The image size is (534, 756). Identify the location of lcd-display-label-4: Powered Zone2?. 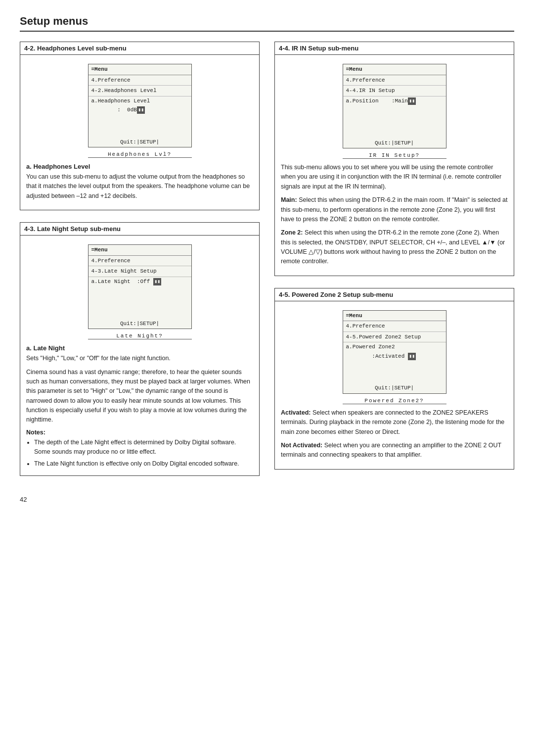
(395, 401).